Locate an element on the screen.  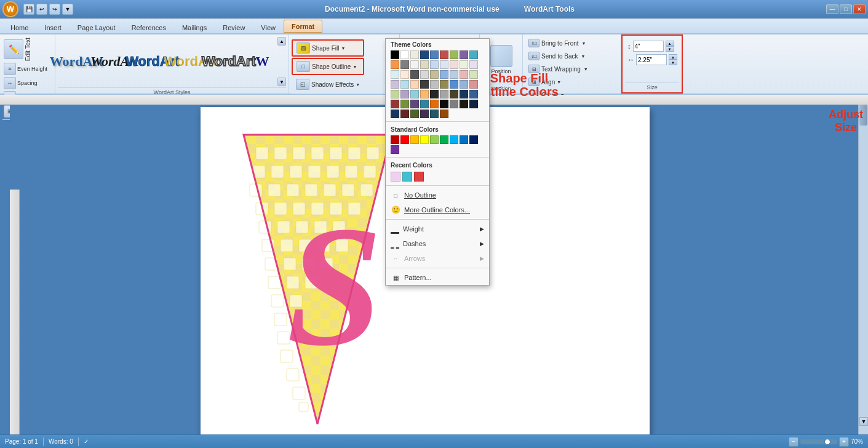
tab-page-layout: Page Layout is located at coordinates (97, 27).